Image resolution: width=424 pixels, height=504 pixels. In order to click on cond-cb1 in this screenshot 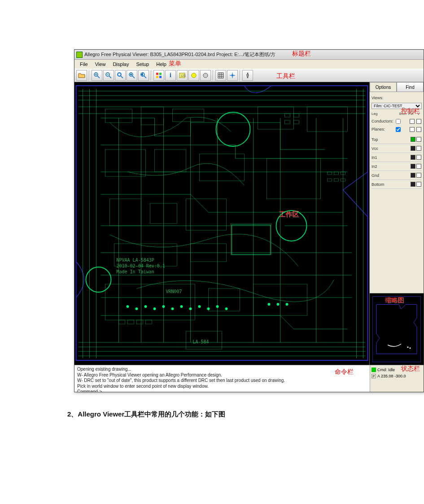, I will do `click(412, 121)`.